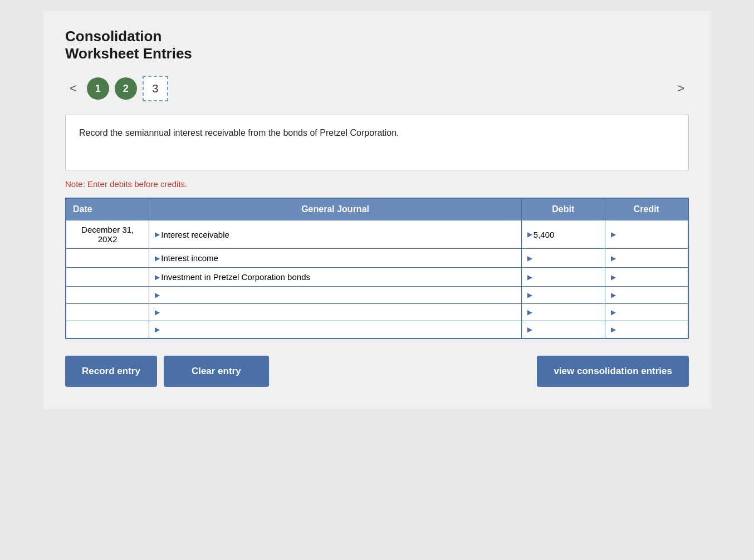  I want to click on date-header: Date, so click(107, 209).